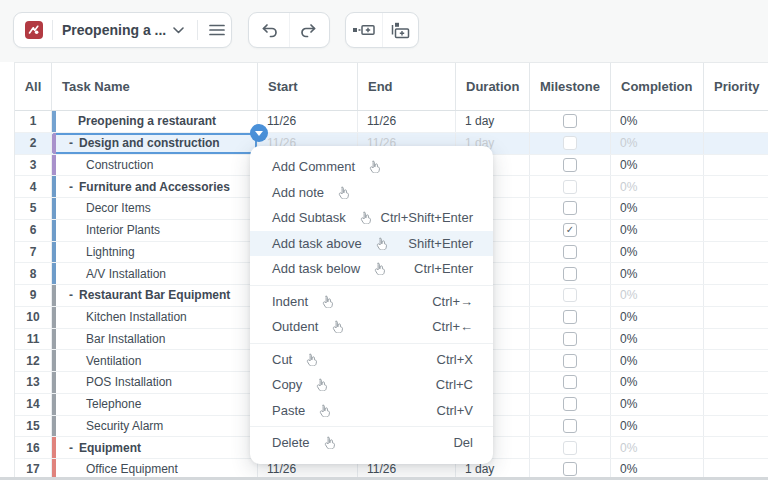 The width and height of the screenshot is (768, 480). I want to click on column-header-milestone: Milestone, so click(570, 86).